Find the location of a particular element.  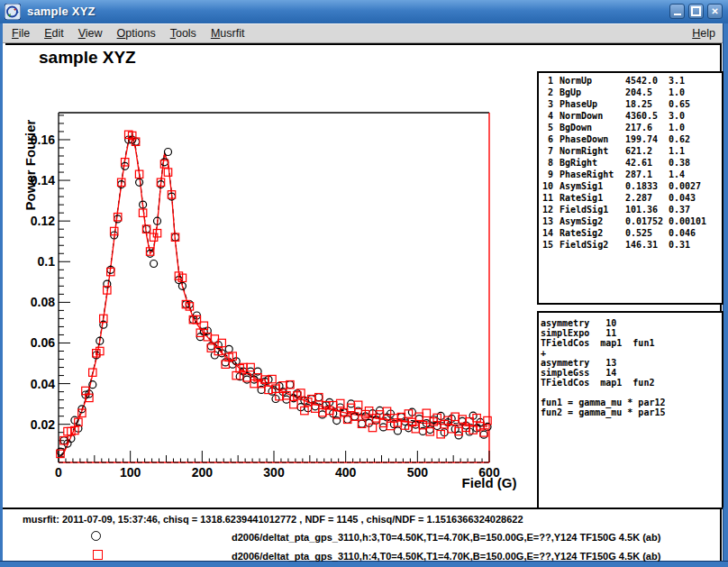

param-error: 0.043 is located at coordinates (682, 198).